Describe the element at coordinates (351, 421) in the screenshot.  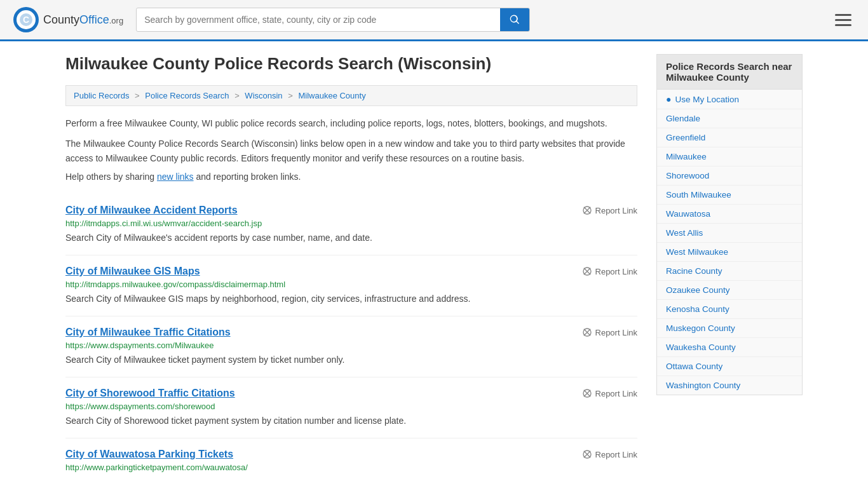
I see `result-desc-3: Search City of Shorewood ticket payment …` at that location.